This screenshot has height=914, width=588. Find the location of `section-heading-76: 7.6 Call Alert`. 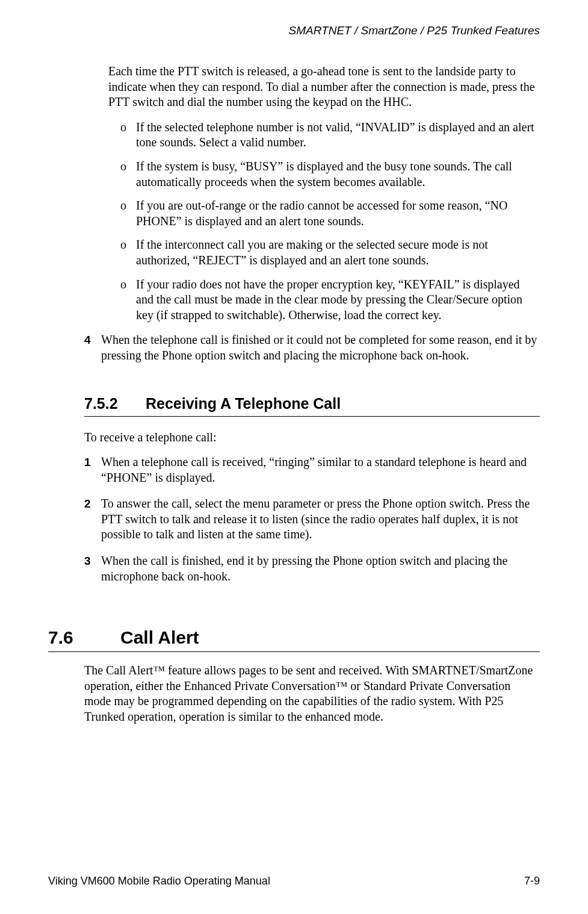

section-heading-76: 7.6 Call Alert is located at coordinates (294, 638).